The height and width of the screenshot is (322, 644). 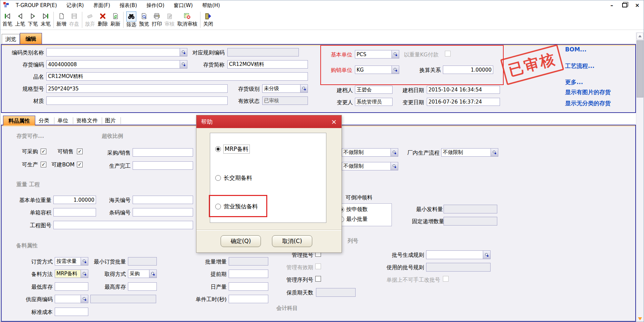 I want to click on conversion-input, so click(x=468, y=70).